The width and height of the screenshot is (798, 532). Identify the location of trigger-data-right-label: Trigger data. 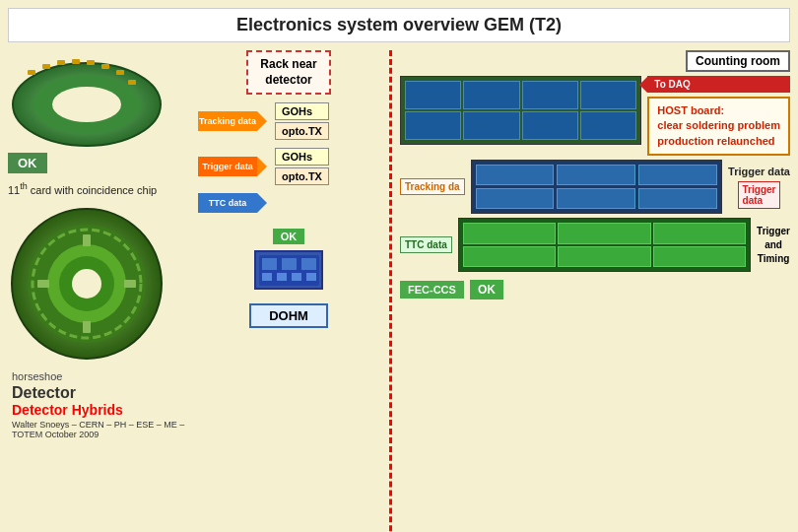
(759, 171).